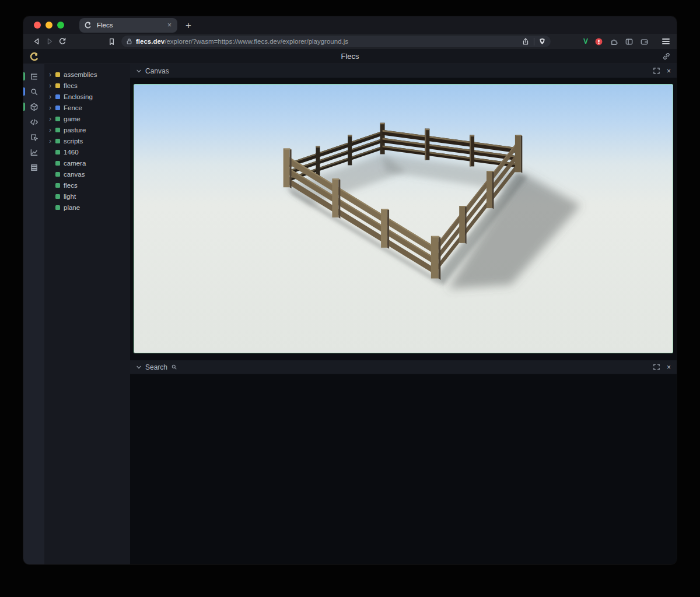  I want to click on browser-tab: Flecs ×, so click(128, 26).